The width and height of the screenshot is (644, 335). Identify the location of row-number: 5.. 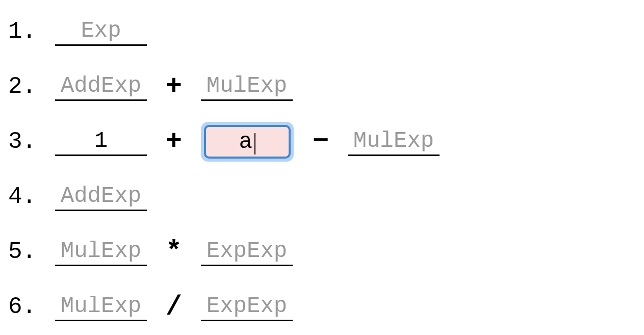
(24, 252).